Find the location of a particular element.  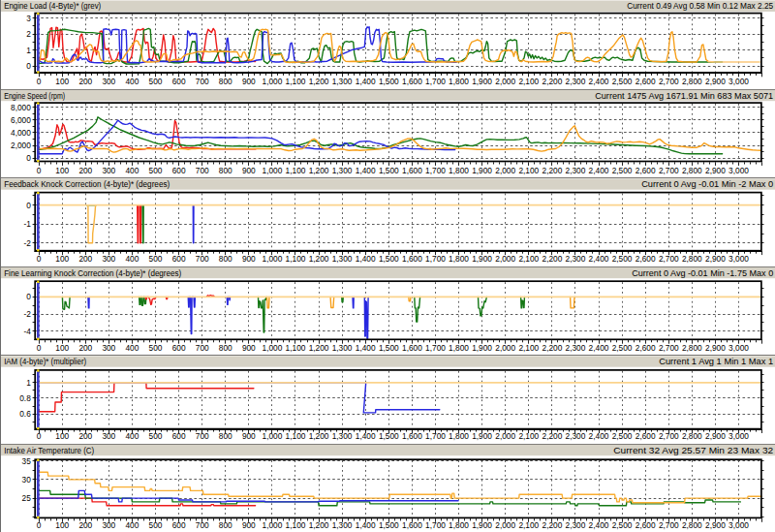

svg-text: 3,000 is located at coordinates (738, 259).